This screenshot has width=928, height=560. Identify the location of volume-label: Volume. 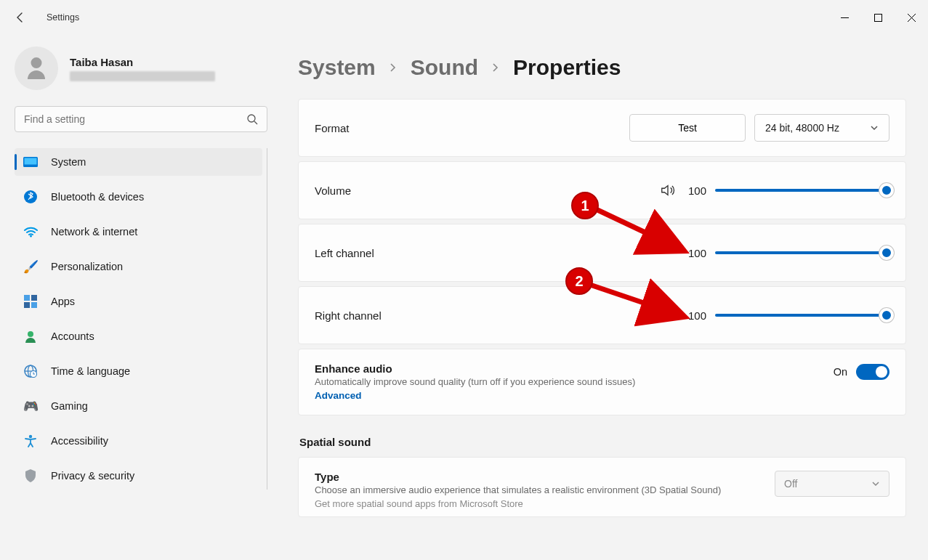
(333, 190).